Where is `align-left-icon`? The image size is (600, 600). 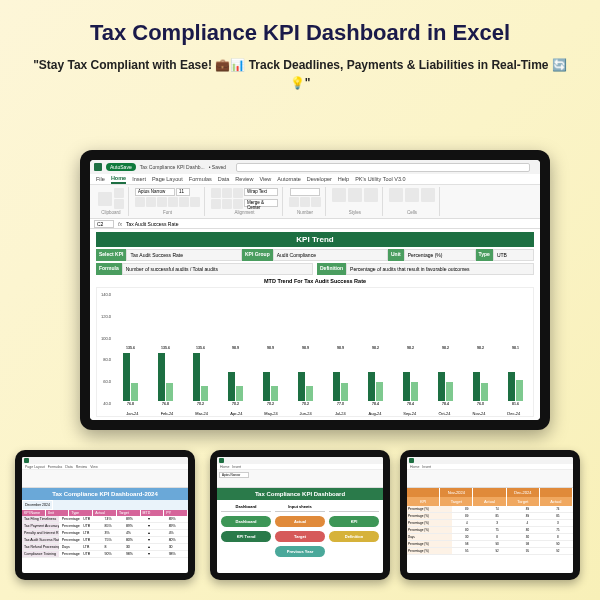 align-left-icon is located at coordinates (216, 204).